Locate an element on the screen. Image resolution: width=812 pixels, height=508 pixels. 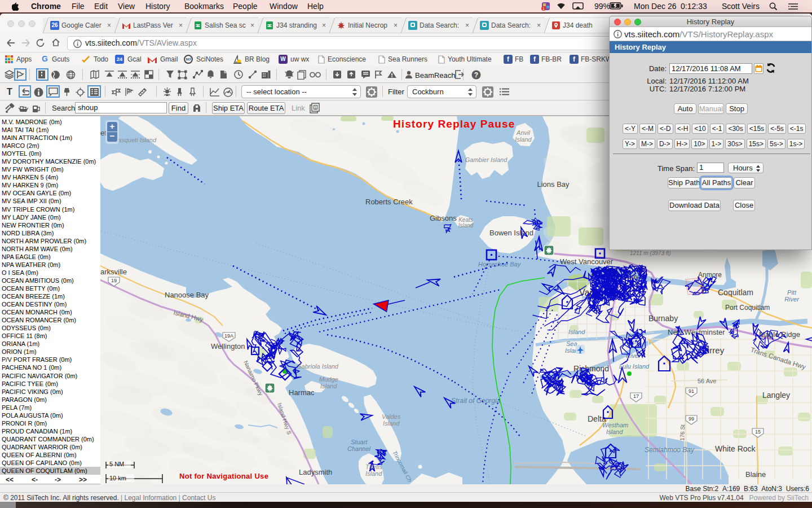
svg-text: Gabriola Island is located at coordinates (318, 366).